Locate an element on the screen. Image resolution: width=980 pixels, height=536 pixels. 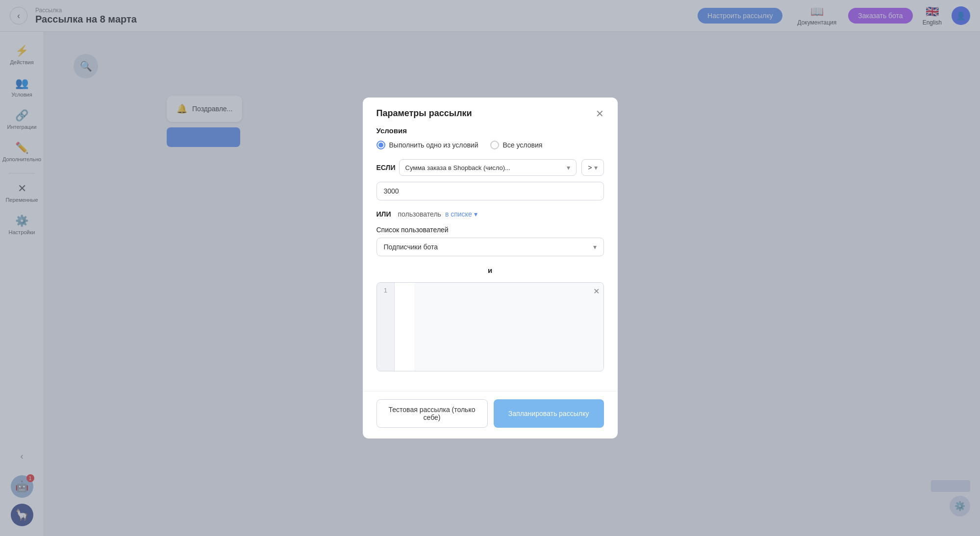
or-dropdown: в списке ▾ is located at coordinates (461, 214).